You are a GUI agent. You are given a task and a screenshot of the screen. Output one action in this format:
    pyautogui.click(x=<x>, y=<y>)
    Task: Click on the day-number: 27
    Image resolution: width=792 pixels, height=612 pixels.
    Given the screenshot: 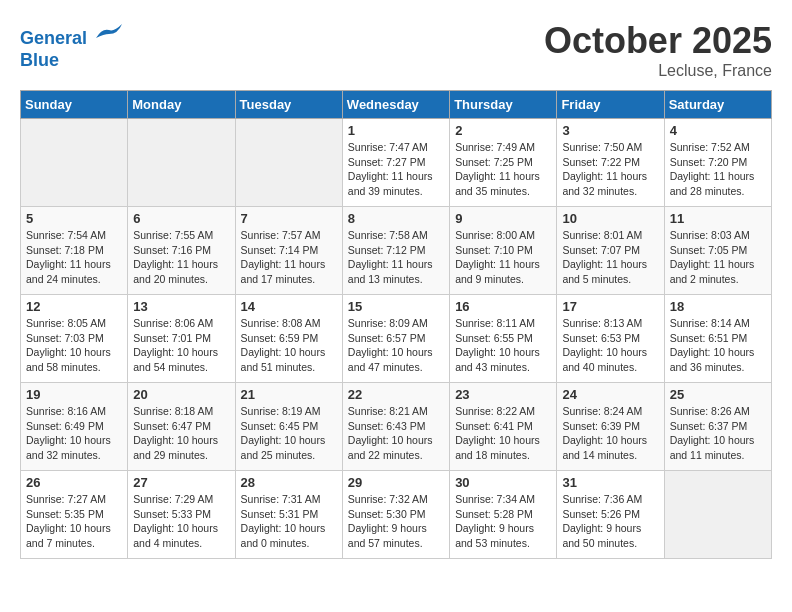 What is the action you would take?
    pyautogui.click(x=181, y=482)
    